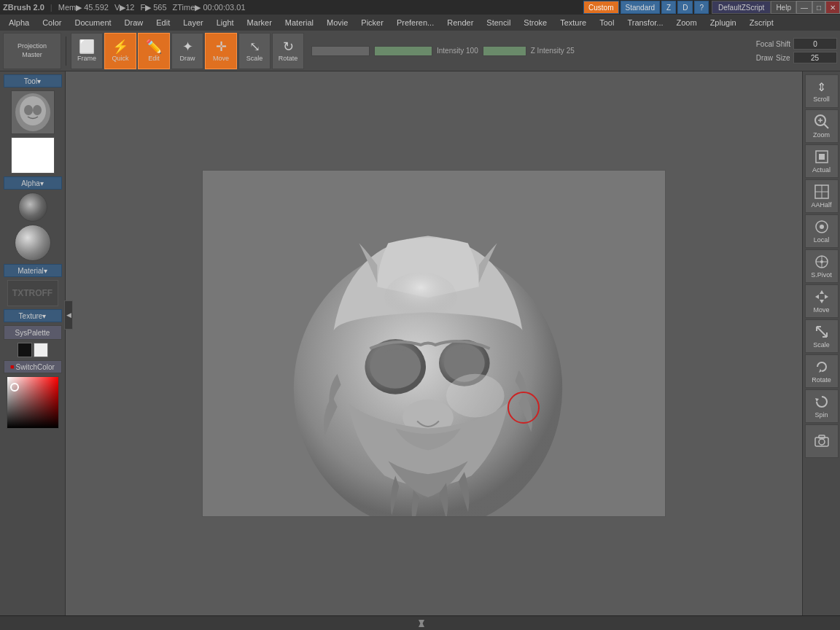  I want to click on menu-document: Document, so click(93, 23).